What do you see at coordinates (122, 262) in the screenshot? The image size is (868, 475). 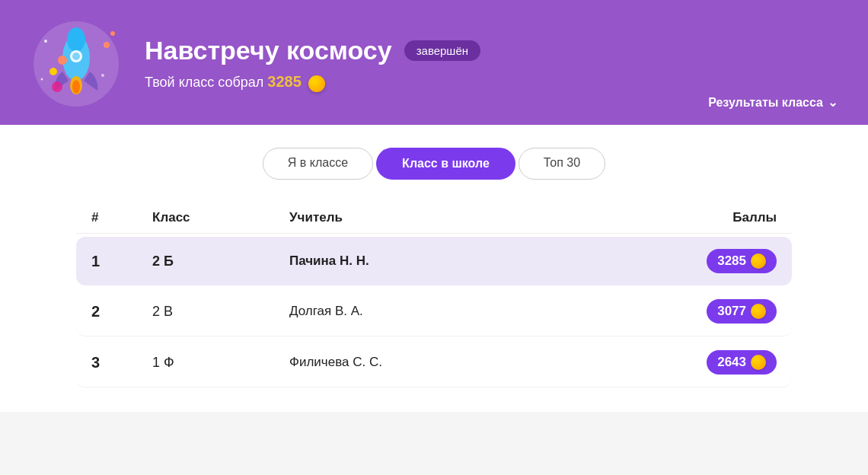 I see `rank-cell: 1` at bounding box center [122, 262].